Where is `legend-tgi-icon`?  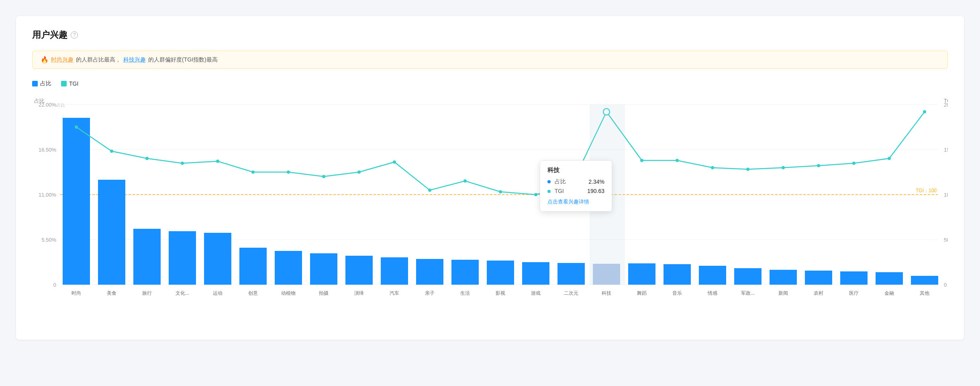
legend-tgi-icon is located at coordinates (64, 84).